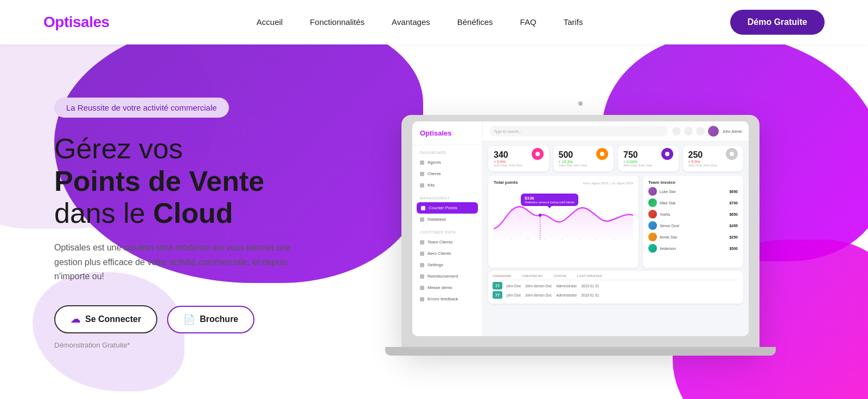 Image resolution: width=868 pixels, height=399 pixels. I want to click on stat-change-1: + 15.3%, so click(584, 162).